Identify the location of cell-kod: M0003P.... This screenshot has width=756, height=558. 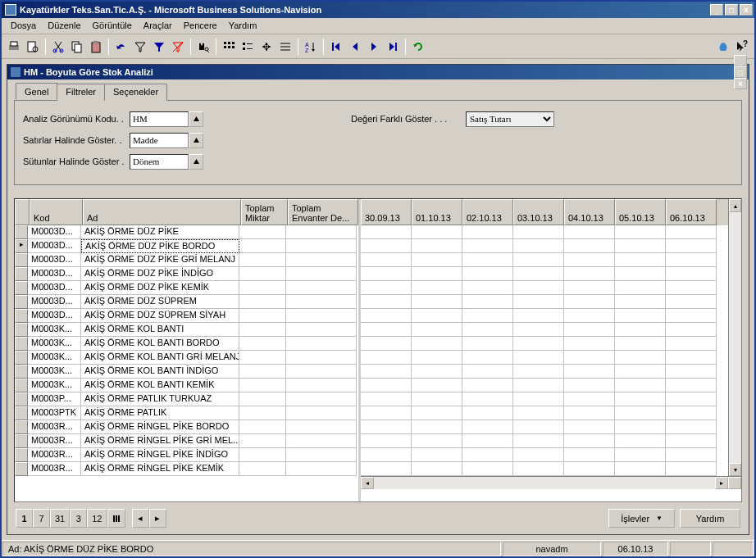
(54, 400).